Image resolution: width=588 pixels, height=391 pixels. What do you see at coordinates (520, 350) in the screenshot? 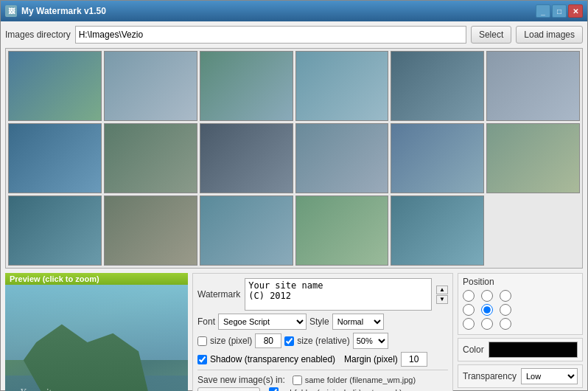
I see `color-section: Color` at bounding box center [520, 350].